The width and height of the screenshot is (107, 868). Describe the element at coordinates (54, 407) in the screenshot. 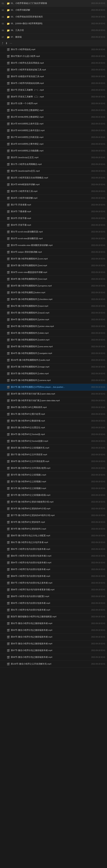

I see `list-item: 🎬 第60节-微小程序Z API之网络请求.mp4 2022-09-18 02:…` at that location.